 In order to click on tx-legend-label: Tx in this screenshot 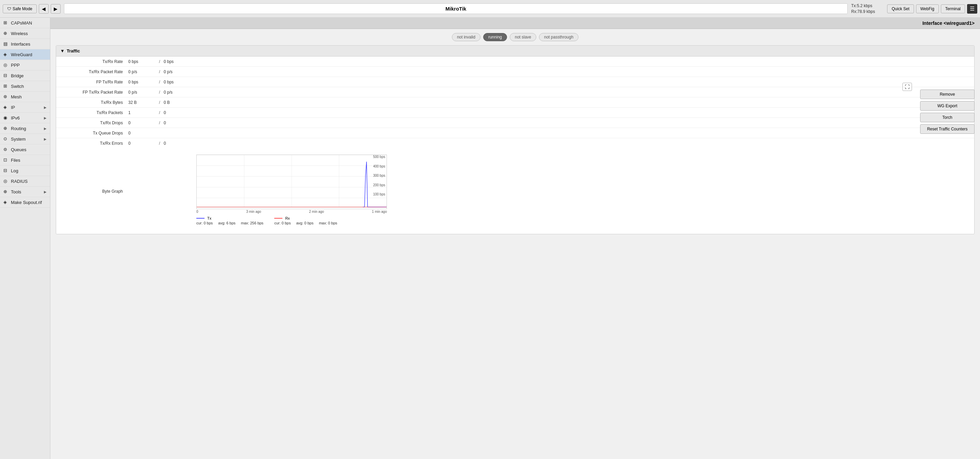, I will do `click(209, 218)`.